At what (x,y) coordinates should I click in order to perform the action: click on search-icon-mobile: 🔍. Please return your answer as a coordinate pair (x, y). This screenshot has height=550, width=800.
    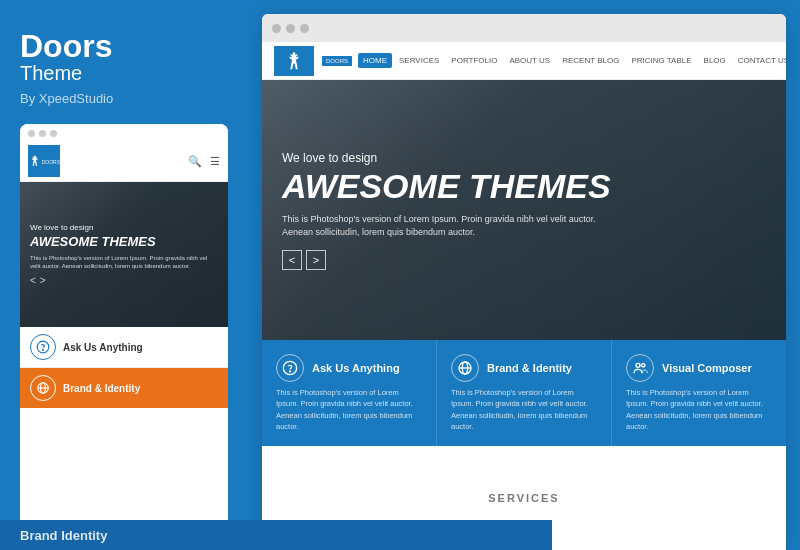
    Looking at the image, I should click on (195, 162).